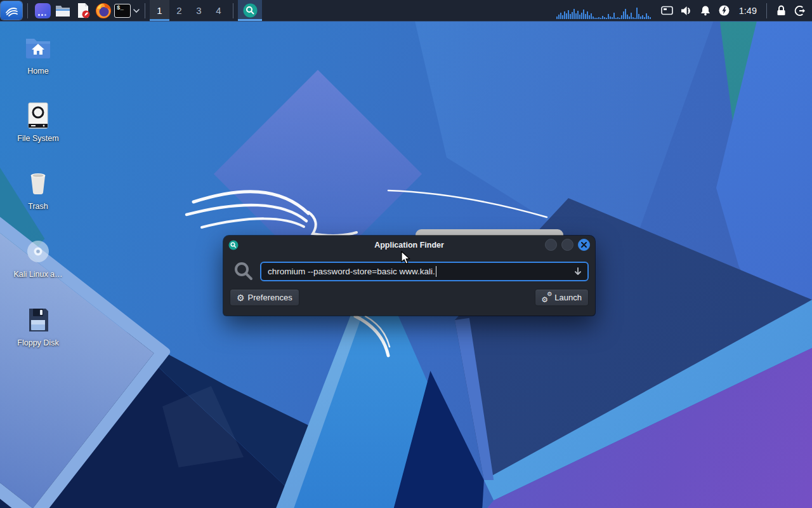  What do you see at coordinates (63, 11) in the screenshot?
I see `file-manager-icon` at bounding box center [63, 11].